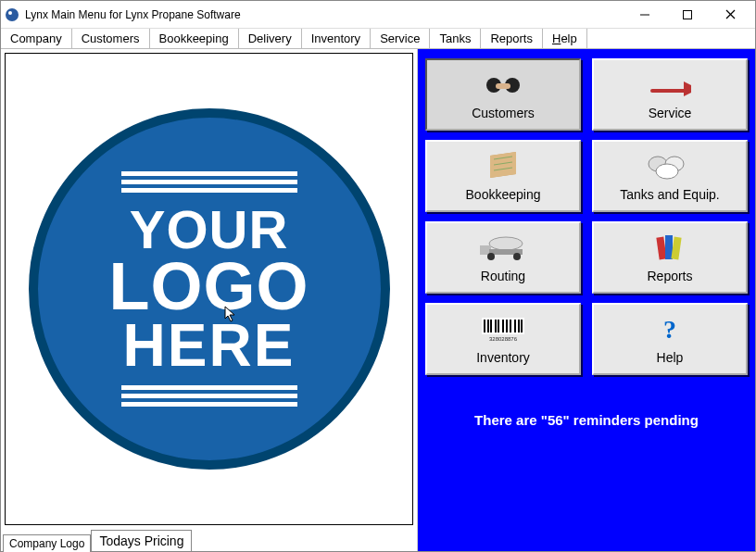  What do you see at coordinates (565, 39) in the screenshot?
I see `menu-help: Help` at bounding box center [565, 39].